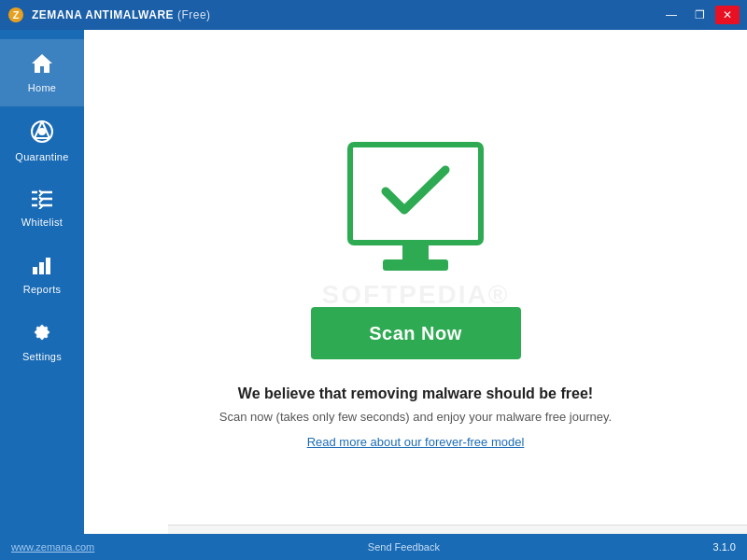  I want to click on maximize-button: ❐, so click(699, 15).